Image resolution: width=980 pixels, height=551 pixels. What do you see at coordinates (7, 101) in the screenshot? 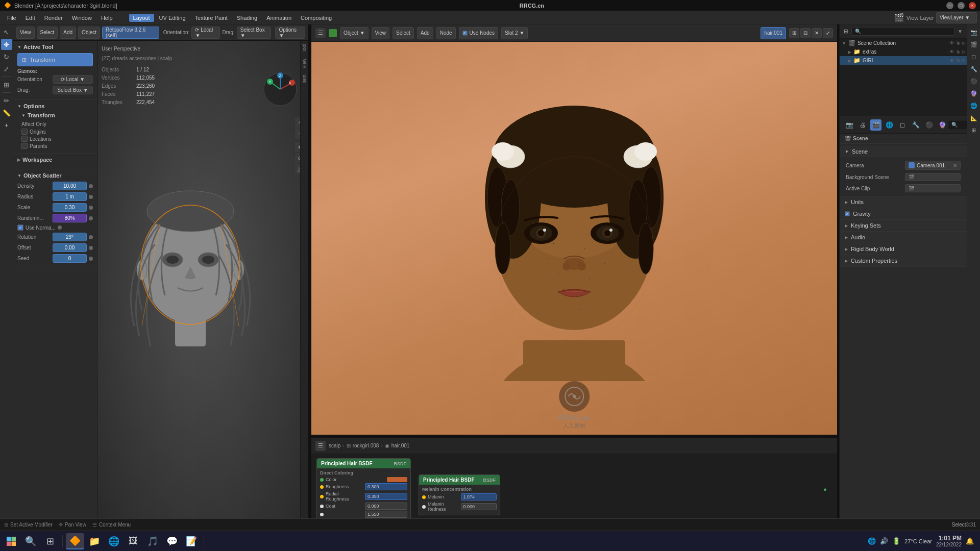
I see `tool-annotate: ✏` at bounding box center [7, 101].